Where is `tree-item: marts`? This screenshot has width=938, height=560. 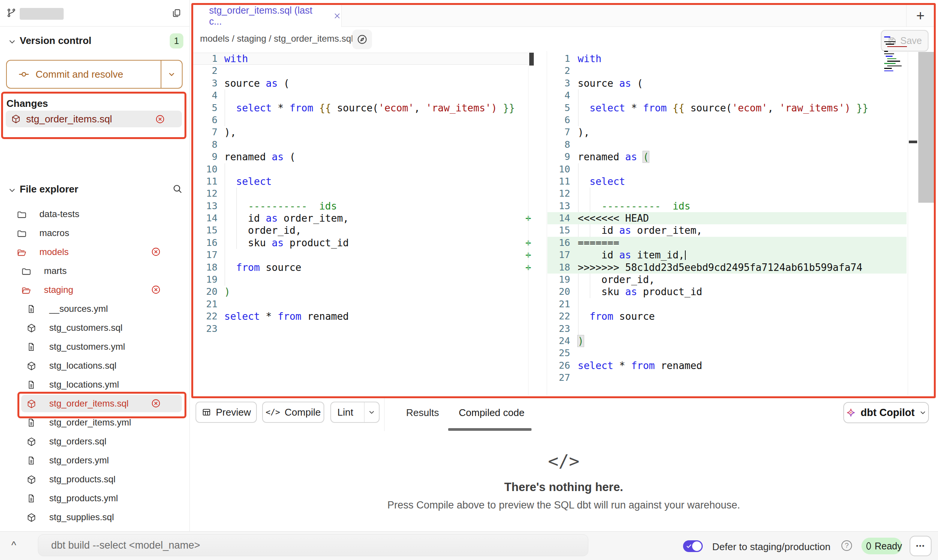
tree-item: marts is located at coordinates (95, 271).